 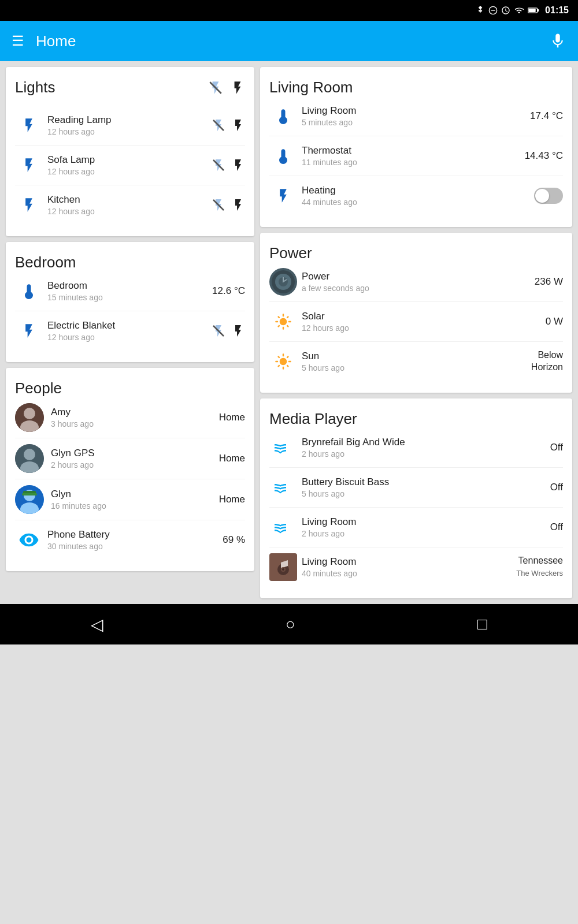 What do you see at coordinates (218, 125) in the screenshot?
I see `reading-lamp-off-icon` at bounding box center [218, 125].